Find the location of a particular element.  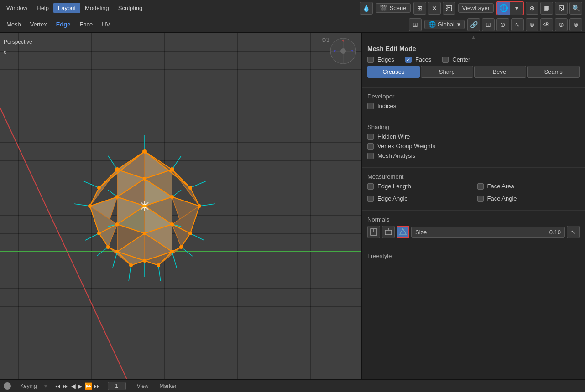

sharp-toggle: Sharp is located at coordinates (447, 72).